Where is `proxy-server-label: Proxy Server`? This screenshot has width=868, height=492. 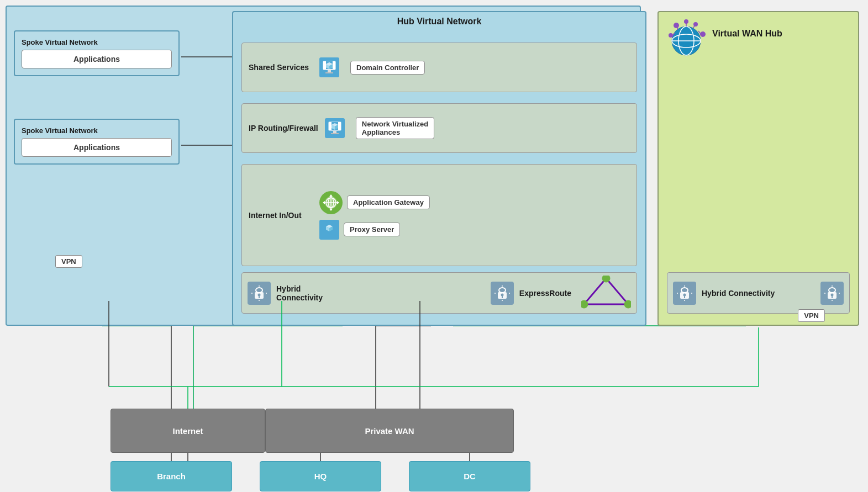 proxy-server-label: Proxy Server is located at coordinates (372, 230).